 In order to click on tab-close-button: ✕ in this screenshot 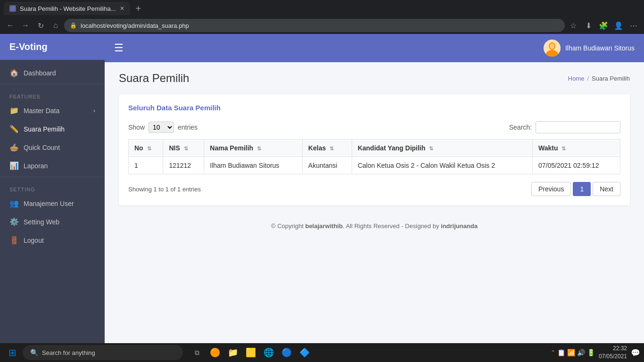, I will do `click(122, 8)`.